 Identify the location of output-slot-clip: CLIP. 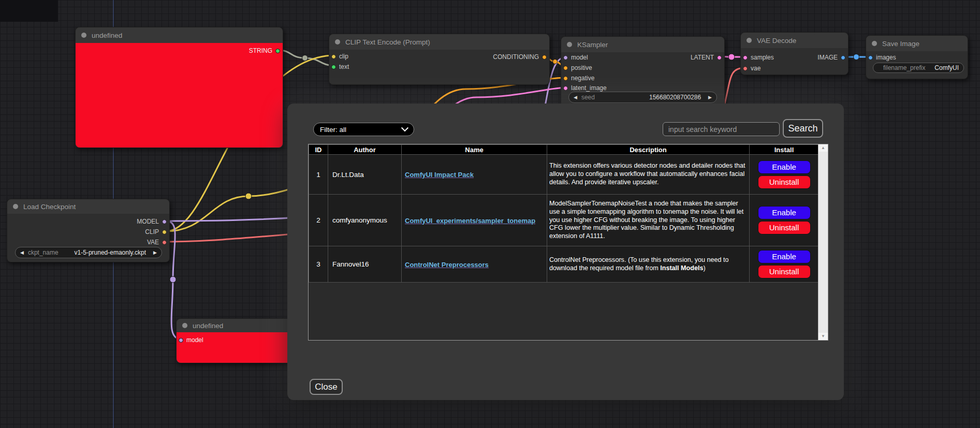
(156, 232).